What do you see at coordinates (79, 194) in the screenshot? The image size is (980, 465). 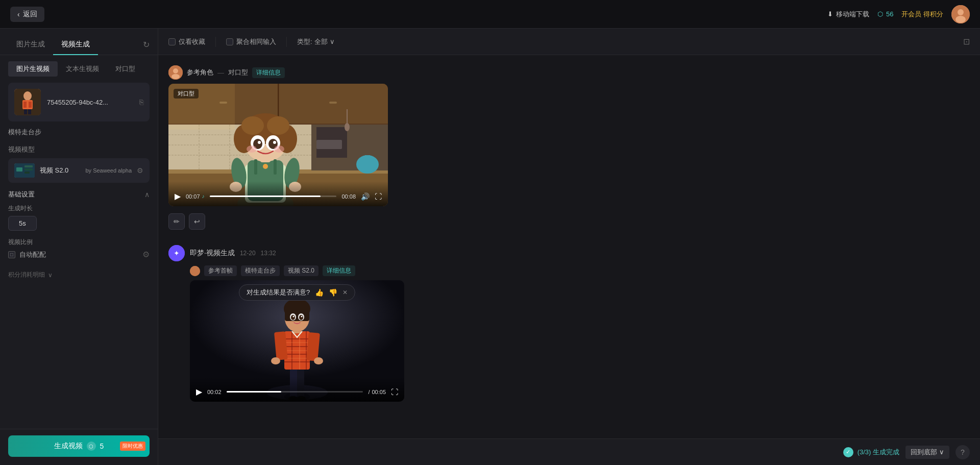 I see `settings-header: 基础设置 ∧` at bounding box center [79, 194].